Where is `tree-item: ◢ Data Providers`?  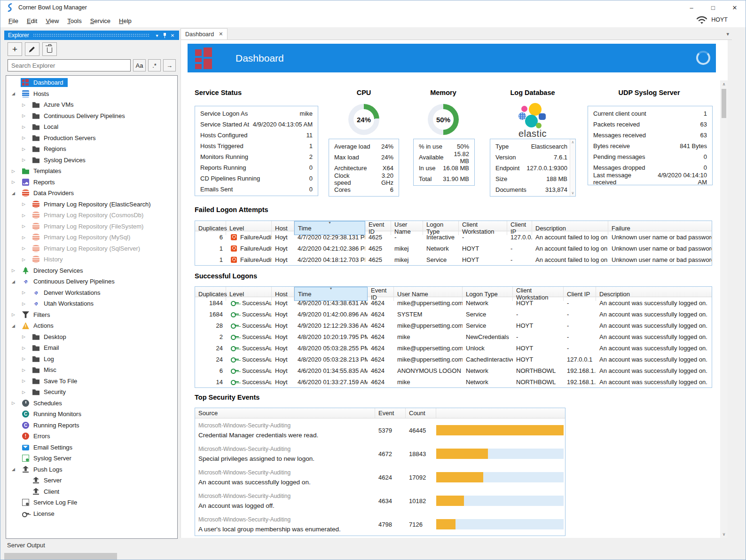 tree-item: ◢ Data Providers is located at coordinates (92, 193).